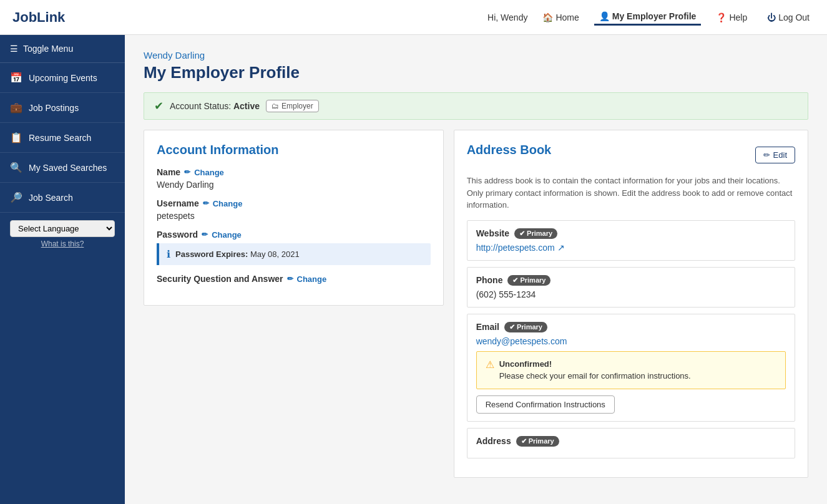  What do you see at coordinates (521, 248) in the screenshot?
I see `website-link: http://petespets.com ↗` at bounding box center [521, 248].